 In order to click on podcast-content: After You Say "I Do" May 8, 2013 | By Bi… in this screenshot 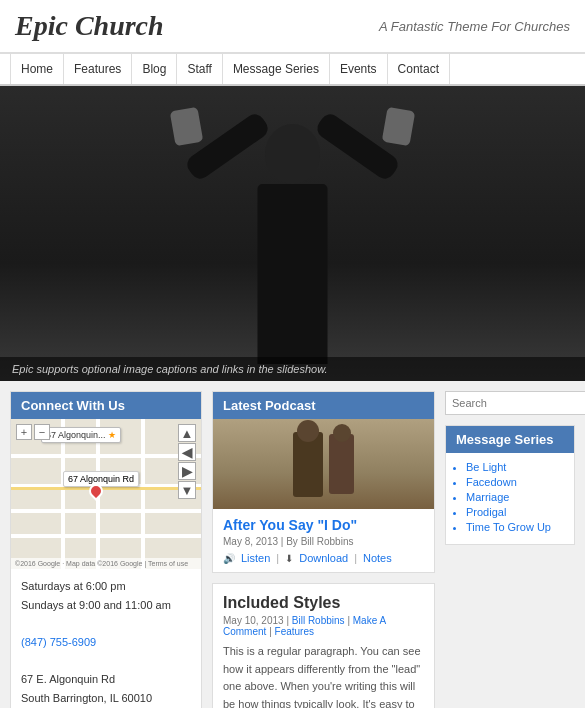, I will do `click(324, 540)`.